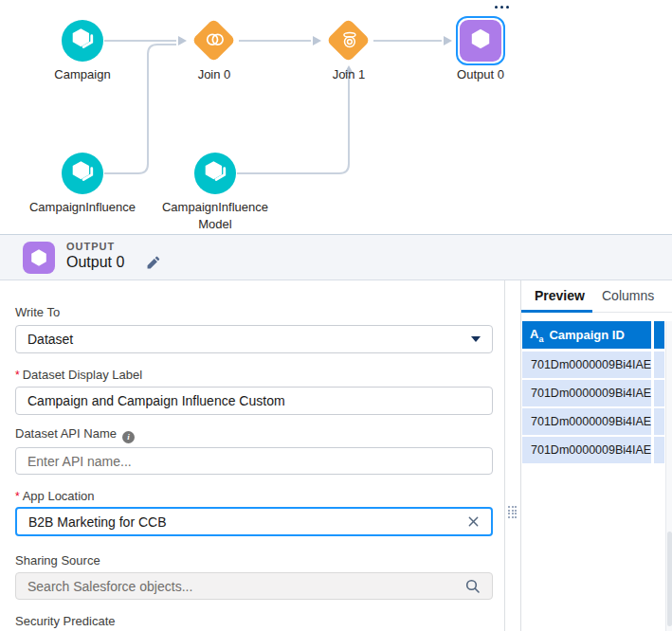 The width and height of the screenshot is (672, 631). I want to click on next-column-header-partial, so click(660, 335).